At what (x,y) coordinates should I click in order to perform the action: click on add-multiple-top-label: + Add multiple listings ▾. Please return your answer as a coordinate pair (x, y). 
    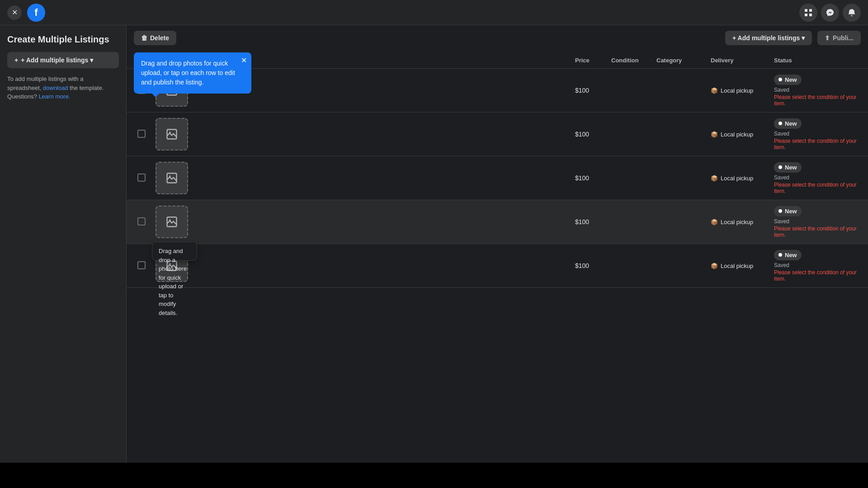
    Looking at the image, I should click on (769, 38).